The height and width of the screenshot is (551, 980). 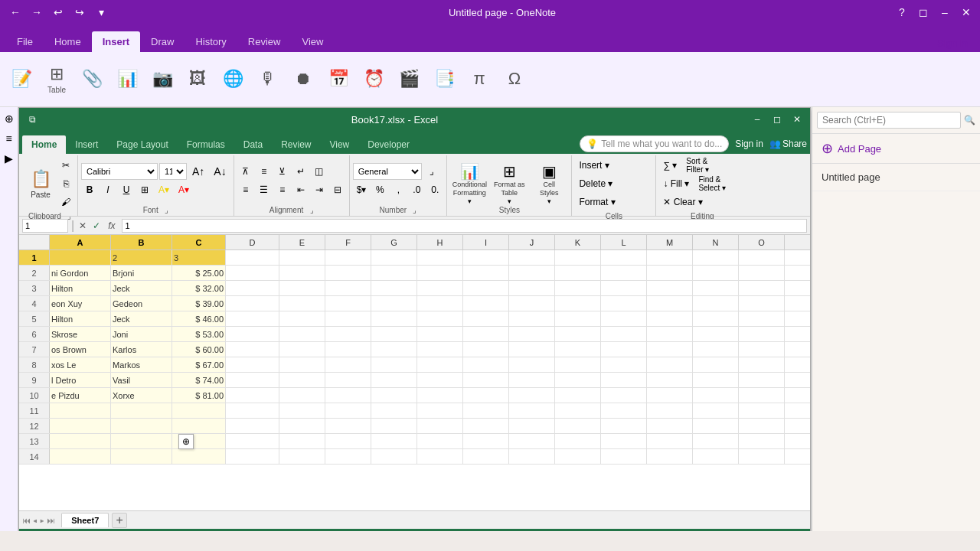 What do you see at coordinates (889, 120) in the screenshot?
I see `onenote-search-input` at bounding box center [889, 120].